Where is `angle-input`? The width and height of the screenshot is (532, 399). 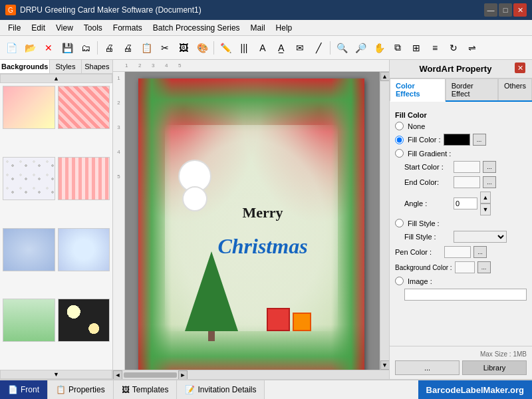 angle-input is located at coordinates (466, 203).